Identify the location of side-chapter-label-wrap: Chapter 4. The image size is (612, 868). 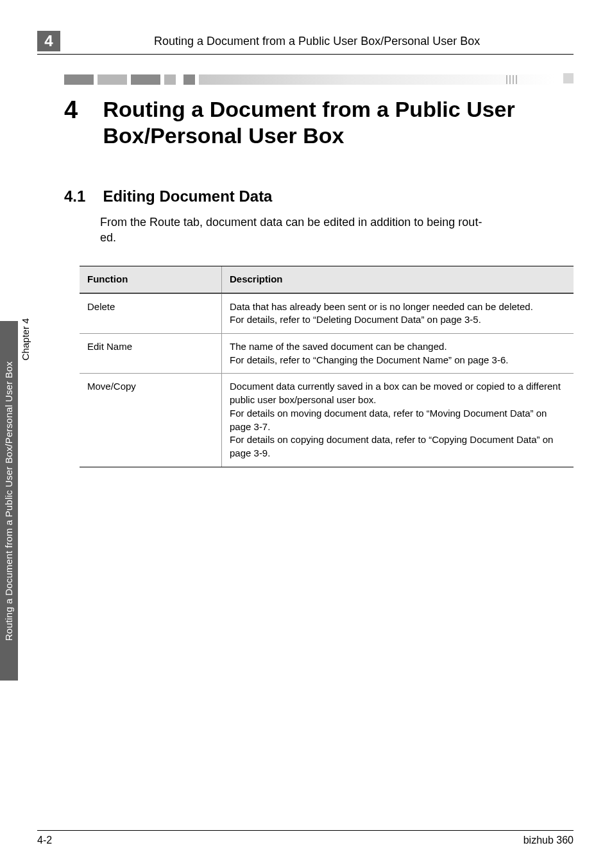
(26, 385).